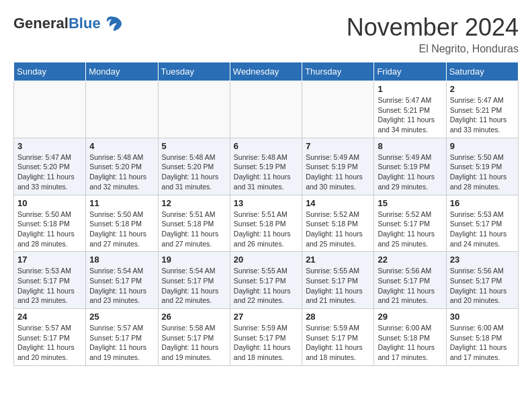  Describe the element at coordinates (339, 223) in the screenshot. I see `calendar-cell: 14Sunrise: 5:52 AM Sunset: 5:18 PM Dayli…` at that location.